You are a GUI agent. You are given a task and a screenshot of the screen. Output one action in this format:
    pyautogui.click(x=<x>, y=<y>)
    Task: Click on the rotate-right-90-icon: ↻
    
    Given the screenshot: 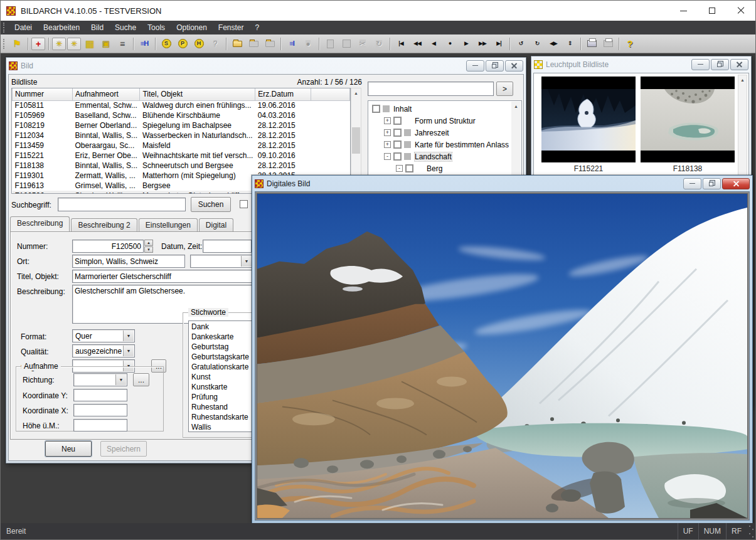 What is the action you would take?
    pyautogui.click(x=537, y=44)
    